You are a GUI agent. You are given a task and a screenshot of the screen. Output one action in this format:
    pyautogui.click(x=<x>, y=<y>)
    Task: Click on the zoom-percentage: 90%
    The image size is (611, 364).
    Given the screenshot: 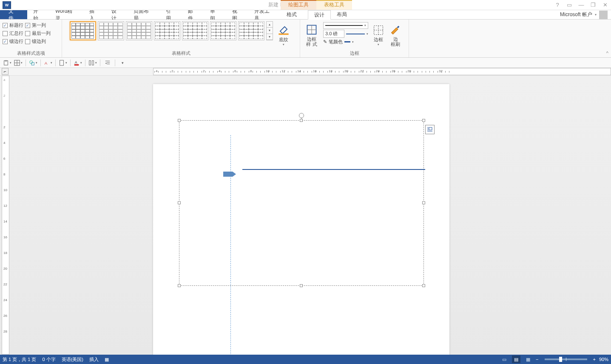 What is the action you would take?
    pyautogui.click(x=604, y=359)
    